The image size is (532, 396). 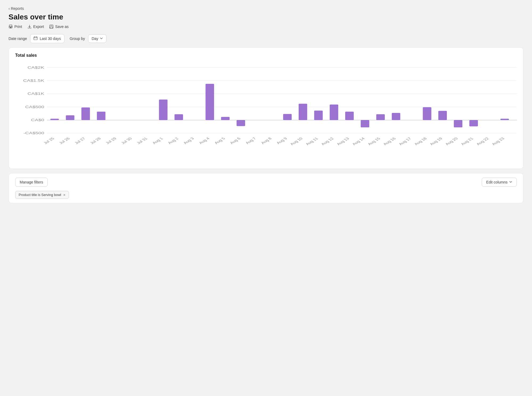 I want to click on calendar-icon, so click(x=36, y=39).